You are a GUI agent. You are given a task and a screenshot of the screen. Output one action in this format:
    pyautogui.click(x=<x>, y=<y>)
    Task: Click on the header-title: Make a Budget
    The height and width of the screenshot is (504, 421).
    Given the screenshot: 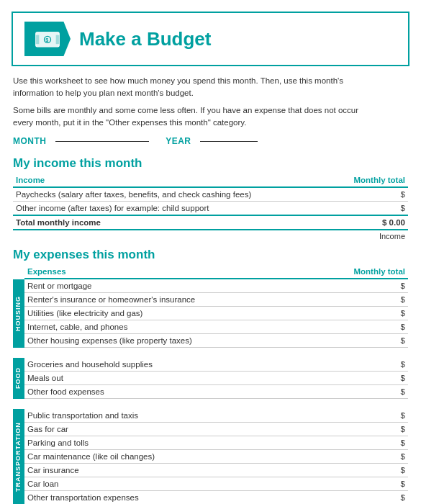 What is the action you would take?
    pyautogui.click(x=145, y=39)
    